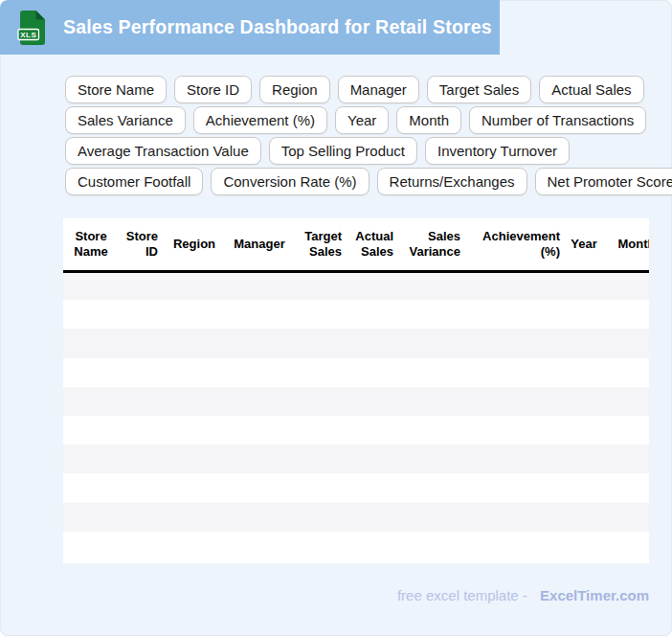  Describe the element at coordinates (356, 245) in the screenshot. I see `table-header: Store NameStore IDRegionManagerTarget Sa…` at that location.